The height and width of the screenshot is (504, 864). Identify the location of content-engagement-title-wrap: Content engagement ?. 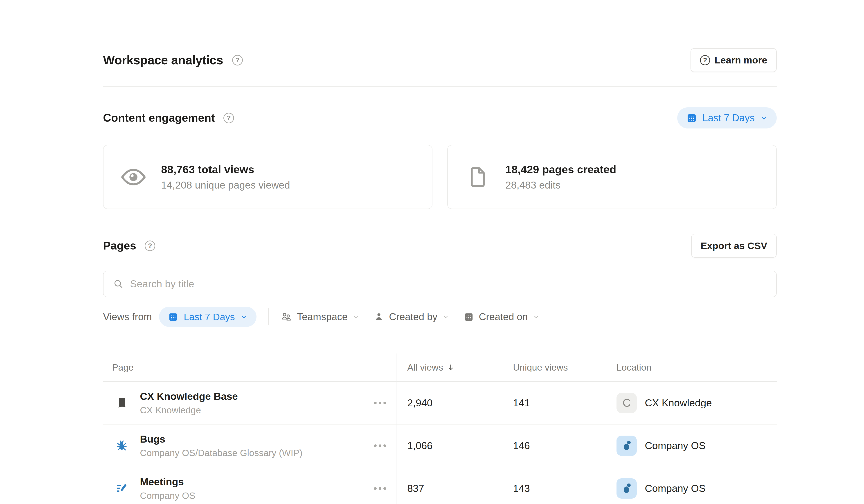
(169, 118).